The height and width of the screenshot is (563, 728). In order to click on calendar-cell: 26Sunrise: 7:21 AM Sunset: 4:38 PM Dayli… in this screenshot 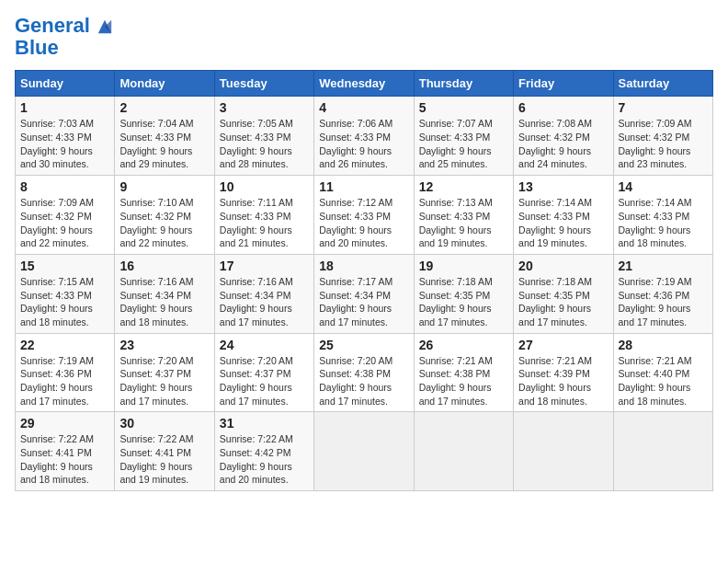, I will do `click(463, 373)`.